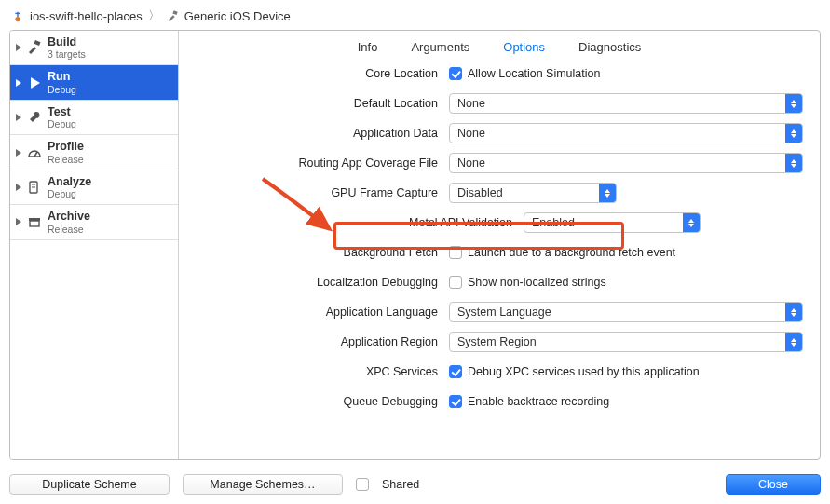 Image resolution: width=830 pixels, height=504 pixels. What do you see at coordinates (456, 282) in the screenshot?
I see `localization-debugging-checkbox` at bounding box center [456, 282].